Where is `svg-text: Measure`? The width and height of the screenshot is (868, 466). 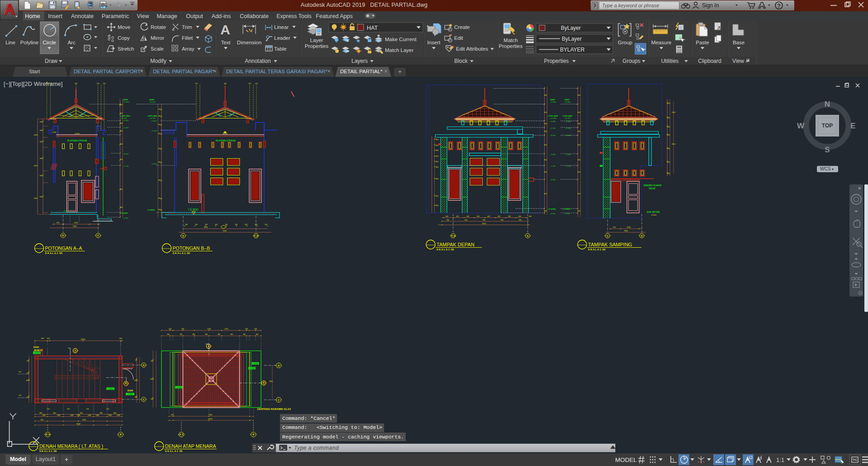
svg-text: Measure is located at coordinates (661, 42).